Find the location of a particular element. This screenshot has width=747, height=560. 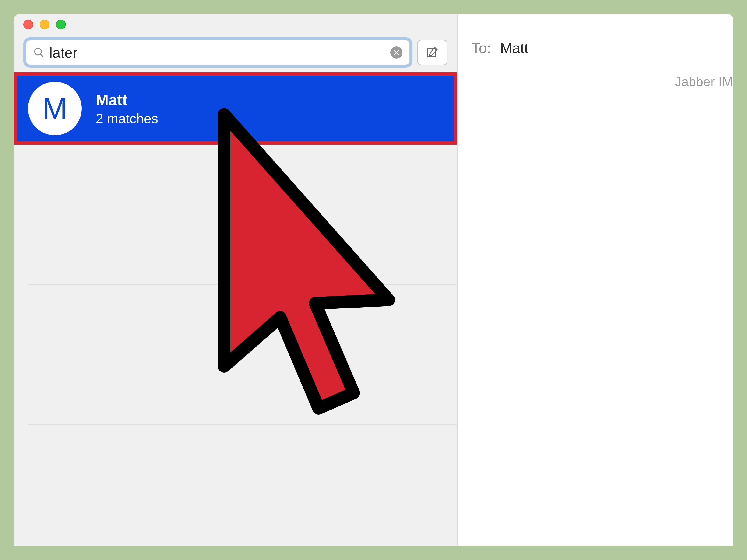

toolbar is located at coordinates (235, 54).